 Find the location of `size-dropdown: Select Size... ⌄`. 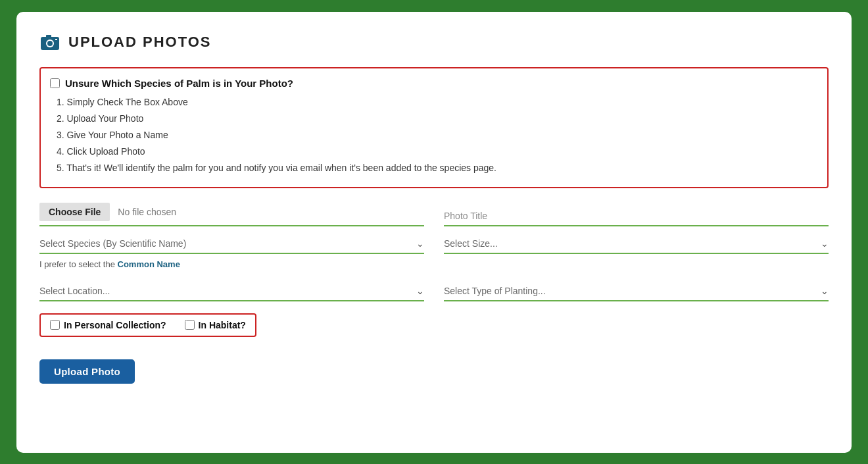

size-dropdown: Select Size... ⌄ is located at coordinates (637, 246).